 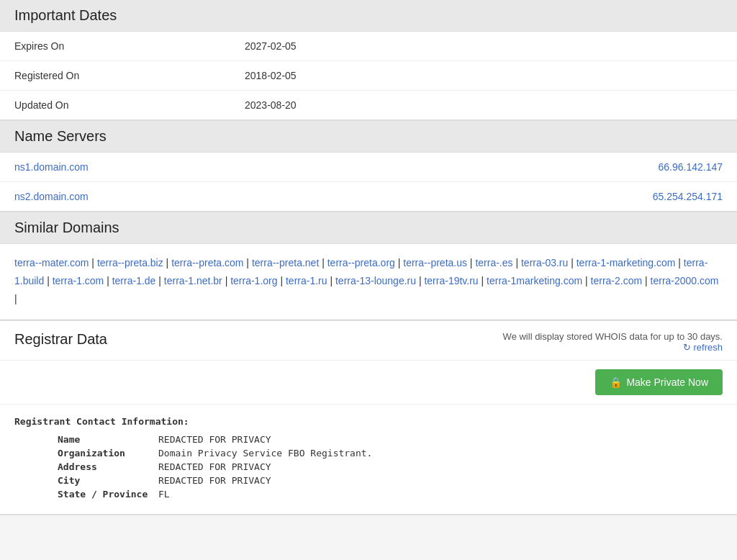 What do you see at coordinates (134, 281) in the screenshot?
I see `similar-domain-link: terra-1.de` at bounding box center [134, 281].